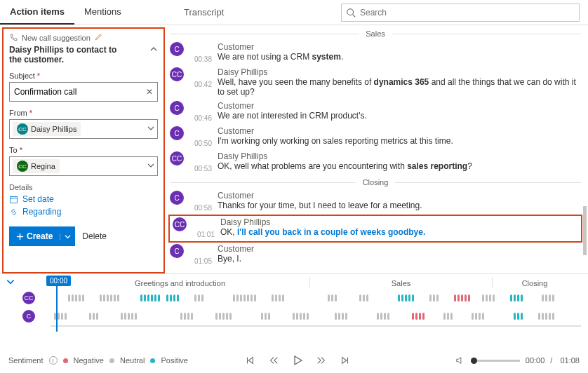 Image resolution: width=588 pixels, height=373 pixels. What do you see at coordinates (399, 87) in the screenshot?
I see `message-text: Well, have you seen the many benefits of…` at bounding box center [399, 87].